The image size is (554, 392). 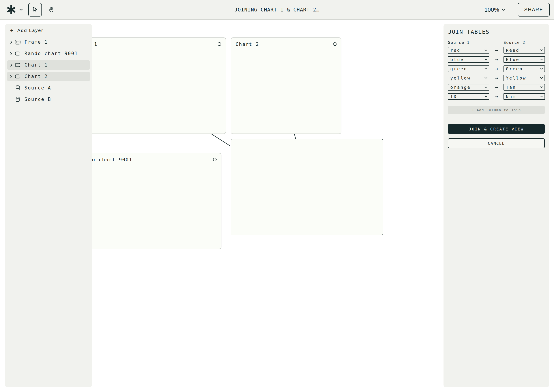 What do you see at coordinates (49, 54) in the screenshot?
I see `layer-row-rando-chart-9001: Rando chart 9001` at bounding box center [49, 54].